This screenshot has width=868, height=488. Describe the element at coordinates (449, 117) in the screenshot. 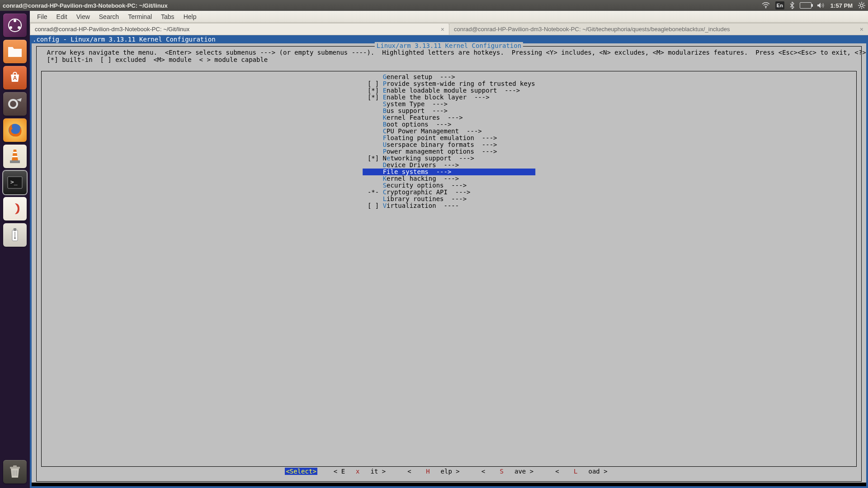

I see `menu-item: Kernel Features --->` at that location.